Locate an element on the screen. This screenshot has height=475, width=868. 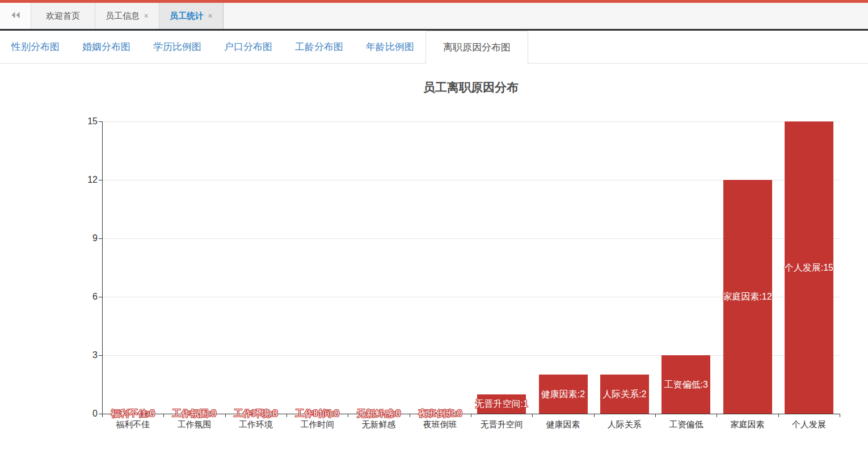
x-axis-category-label: 福利不佳 is located at coordinates (133, 424).